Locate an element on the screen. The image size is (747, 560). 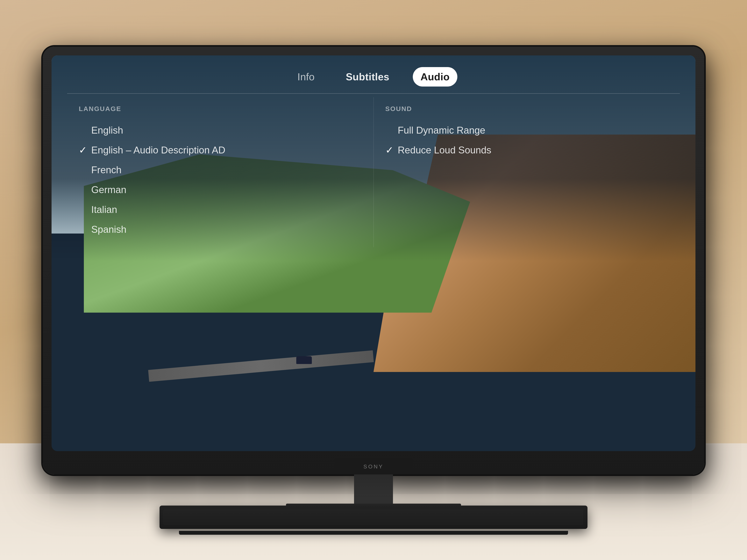
language-item-english-ad: ✓ English – Audio Description AD is located at coordinates (220, 150).